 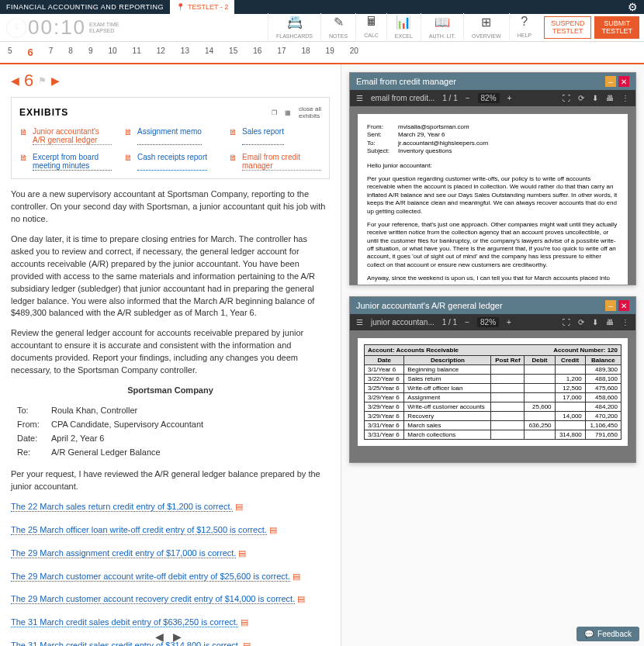 What do you see at coordinates (57, 28) in the screenshot?
I see `timer-time: 00:10` at bounding box center [57, 28].